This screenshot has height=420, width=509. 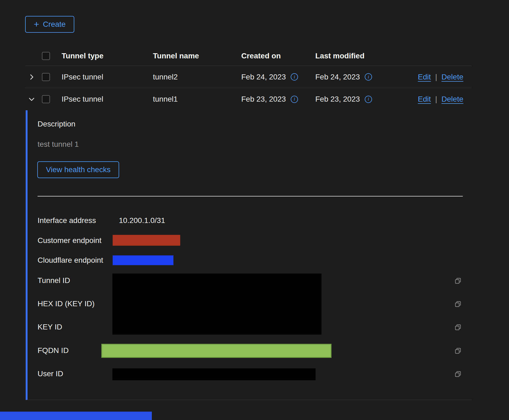 I want to click on interface-address-value: 10.200.1.0/31, so click(x=142, y=221).